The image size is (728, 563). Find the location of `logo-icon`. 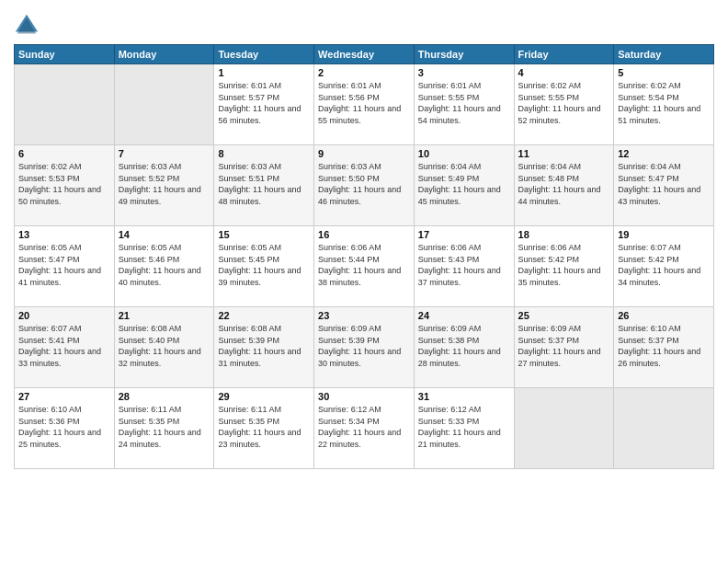

logo-icon is located at coordinates (27, 26).